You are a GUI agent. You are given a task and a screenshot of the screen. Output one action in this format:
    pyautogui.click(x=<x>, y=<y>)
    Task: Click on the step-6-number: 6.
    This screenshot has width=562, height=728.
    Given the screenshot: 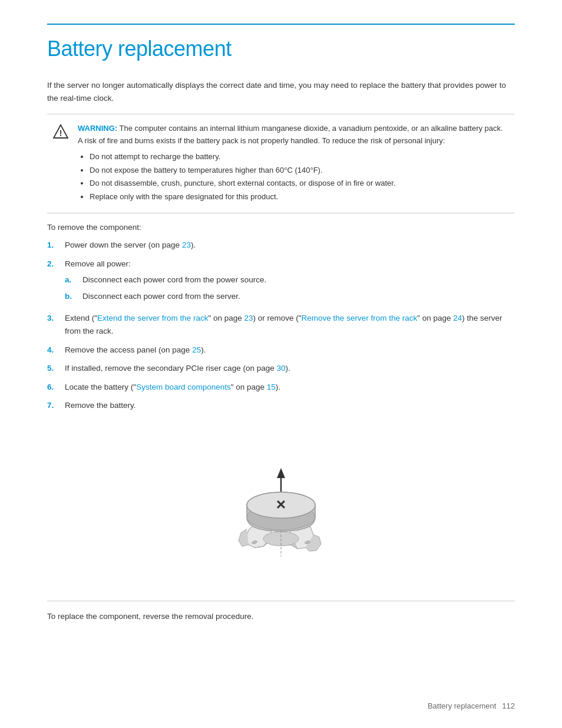 What is the action you would take?
    pyautogui.click(x=53, y=387)
    